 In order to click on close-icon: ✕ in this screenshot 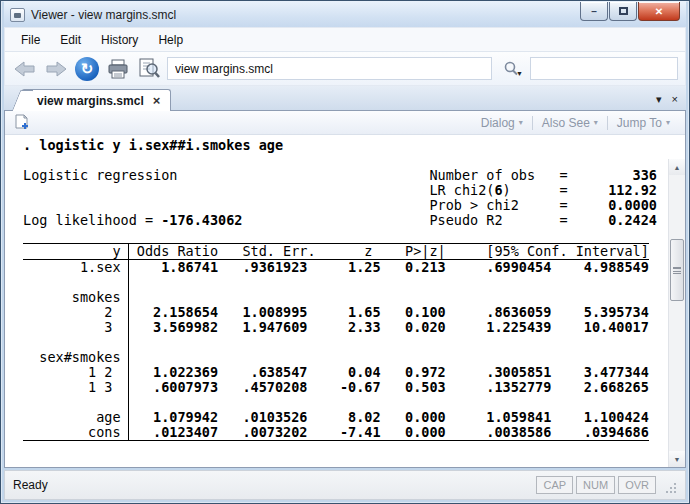, I will do `click(659, 12)`.